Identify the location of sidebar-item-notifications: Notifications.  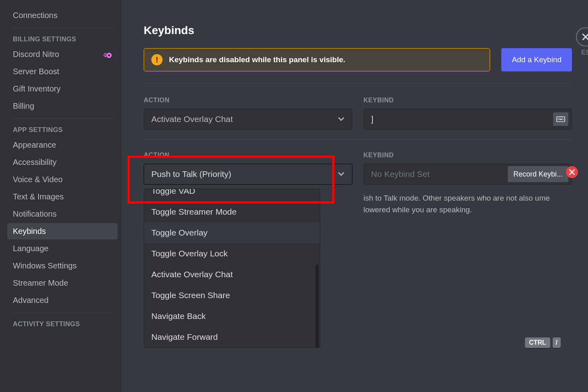
(63, 214).